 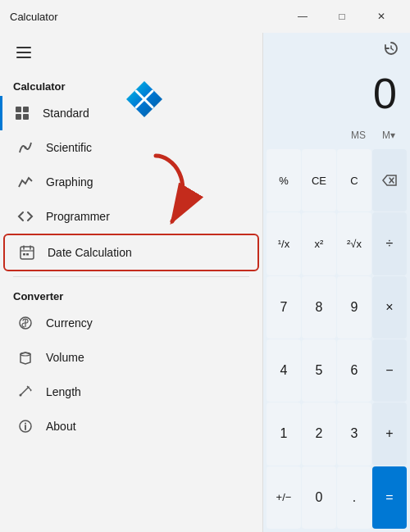 What do you see at coordinates (391, 51) in the screenshot?
I see `history-button` at bounding box center [391, 51].